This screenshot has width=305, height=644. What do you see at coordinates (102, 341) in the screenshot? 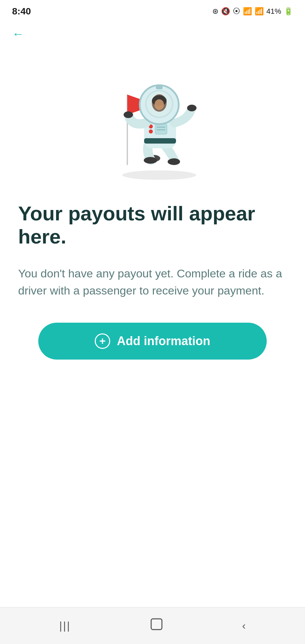
I see `plus-circle-icon` at bounding box center [102, 341].